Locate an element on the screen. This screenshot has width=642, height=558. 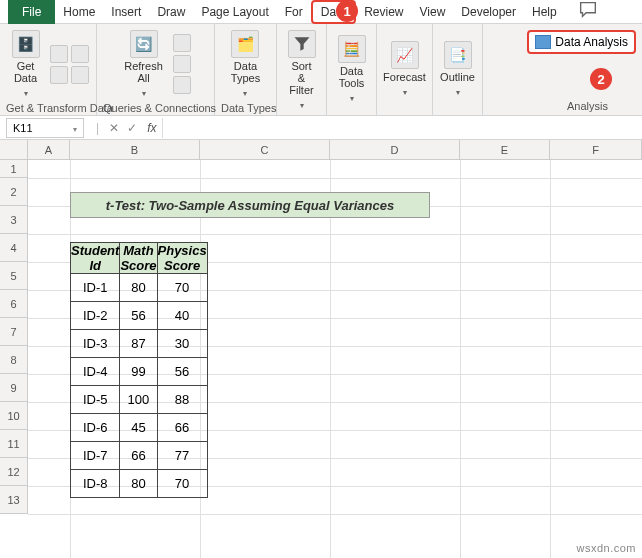
row-header: 5 is located at coordinates (14, 276).